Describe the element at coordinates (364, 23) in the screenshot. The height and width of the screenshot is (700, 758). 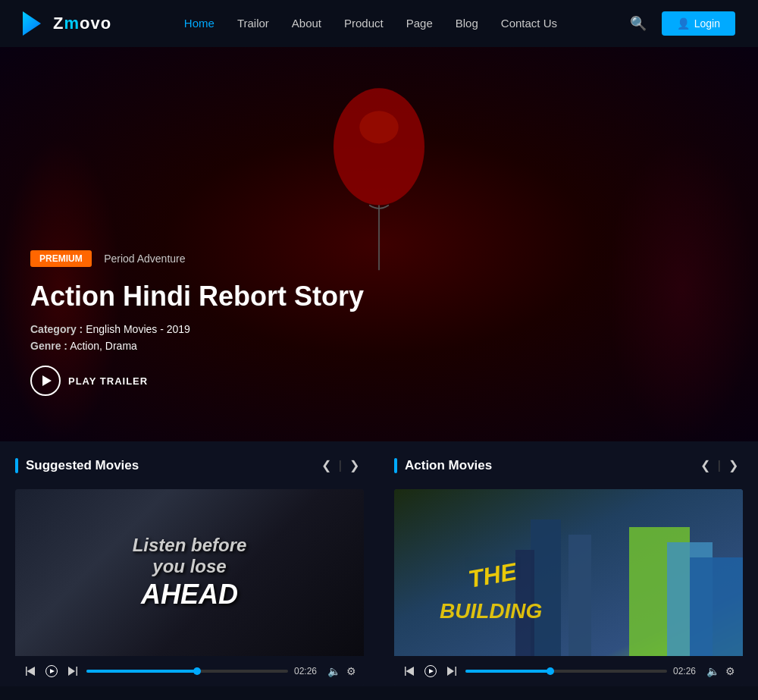
I see `nav-product: Product` at that location.